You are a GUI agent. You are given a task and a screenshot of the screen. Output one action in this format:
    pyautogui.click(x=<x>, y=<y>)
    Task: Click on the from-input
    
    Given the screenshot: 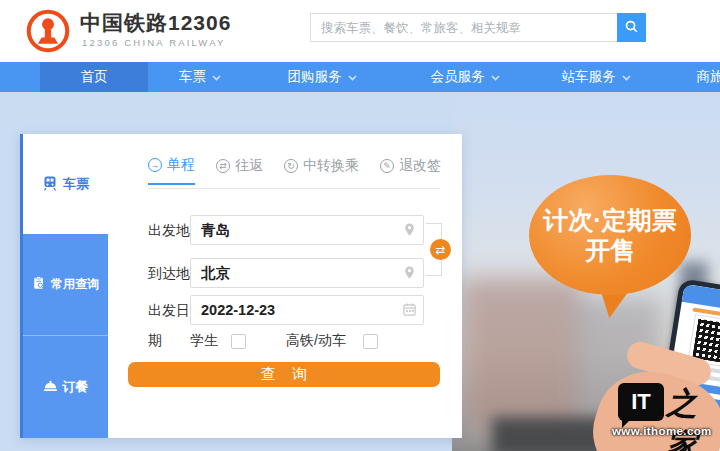 What is the action you would take?
    pyautogui.click(x=307, y=230)
    